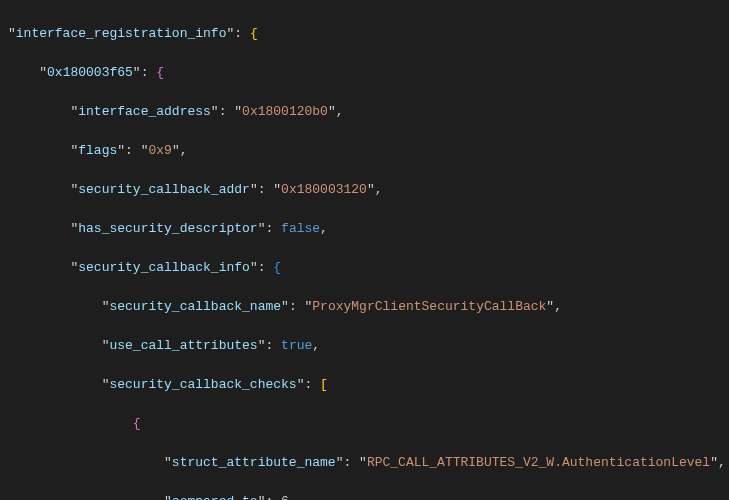 The height and width of the screenshot is (500, 729). Describe the element at coordinates (195, 306) in the screenshot. I see `key-token: security_callback_name` at that location.